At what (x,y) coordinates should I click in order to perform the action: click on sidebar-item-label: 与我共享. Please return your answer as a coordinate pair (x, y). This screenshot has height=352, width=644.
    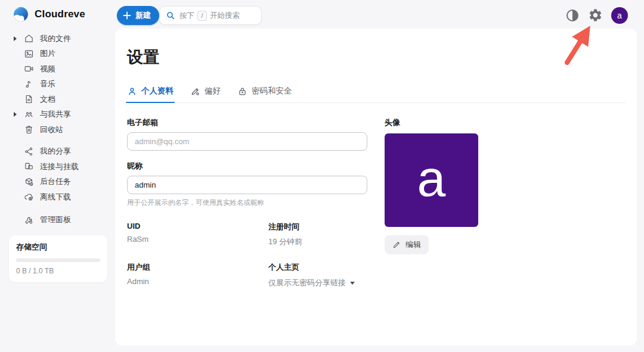
    Looking at the image, I should click on (55, 114).